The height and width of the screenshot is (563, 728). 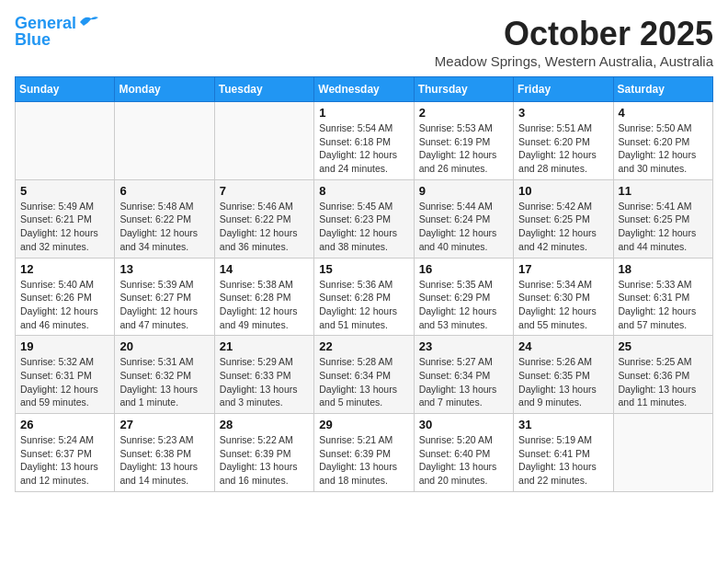 What do you see at coordinates (463, 425) in the screenshot?
I see `day-number: 30` at bounding box center [463, 425].